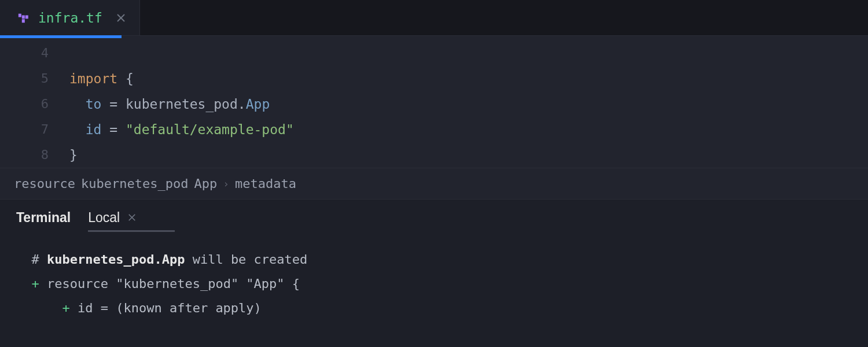 The height and width of the screenshot is (347, 868). What do you see at coordinates (61, 37) in the screenshot?
I see `tab-active-indicator` at bounding box center [61, 37].